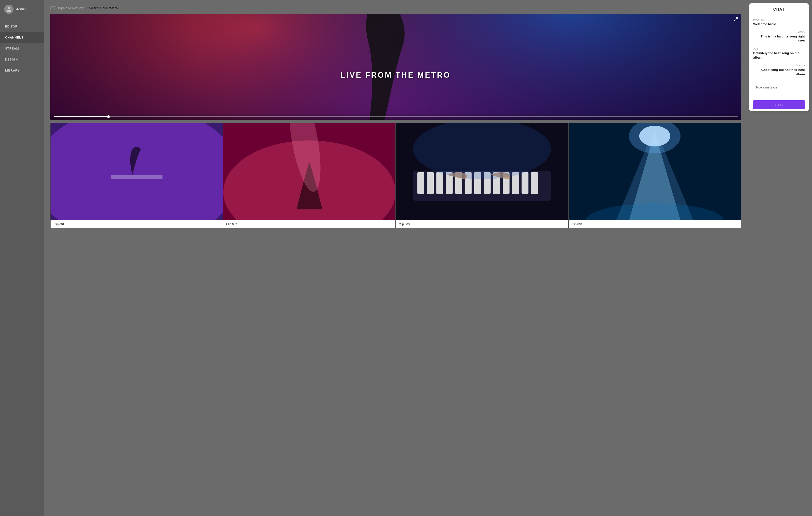 Image resolution: width=812 pixels, height=516 pixels. Describe the element at coordinates (779, 90) in the screenshot. I see `chat-message-input` at that location.